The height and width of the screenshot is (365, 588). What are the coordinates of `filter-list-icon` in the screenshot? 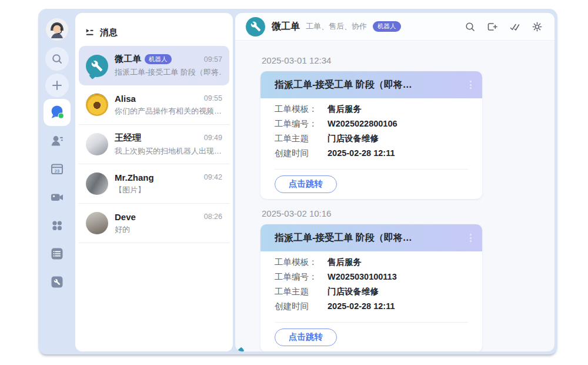 It's located at (89, 33).